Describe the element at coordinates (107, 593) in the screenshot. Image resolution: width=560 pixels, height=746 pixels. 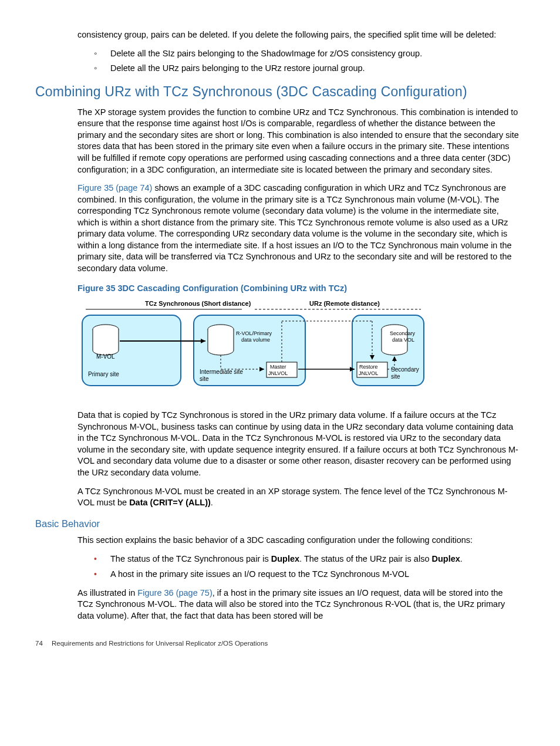
I see `body-text: As illustrated in` at that location.